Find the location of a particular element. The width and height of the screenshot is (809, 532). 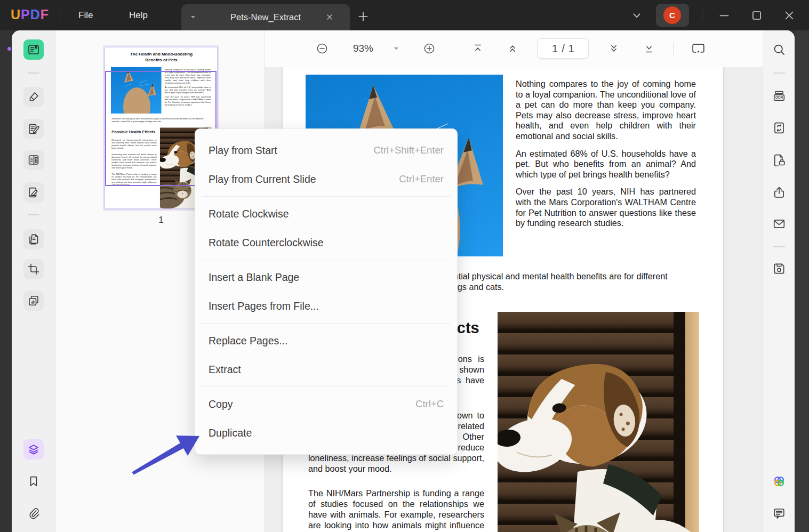

menu-item-label: Rotate Clockwise is located at coordinates (326, 214).